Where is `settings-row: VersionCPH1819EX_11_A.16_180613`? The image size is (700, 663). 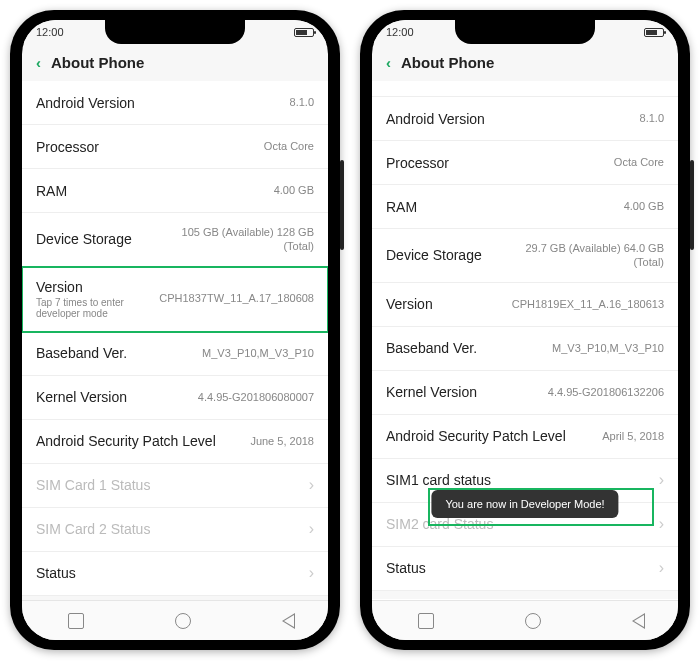
settings-row: VersionCPH1819EX_11_A.16_180613 is located at coordinates (525, 305).